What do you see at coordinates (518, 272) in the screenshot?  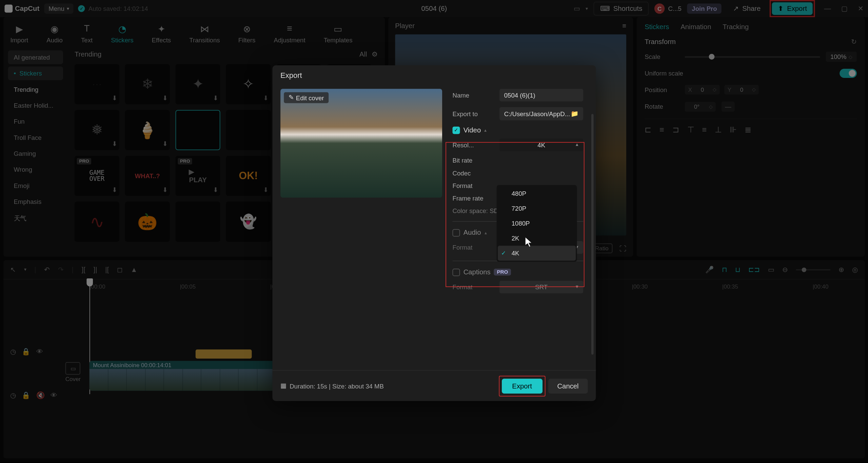 I see `captions-section-header: Captions PRO` at bounding box center [518, 272].